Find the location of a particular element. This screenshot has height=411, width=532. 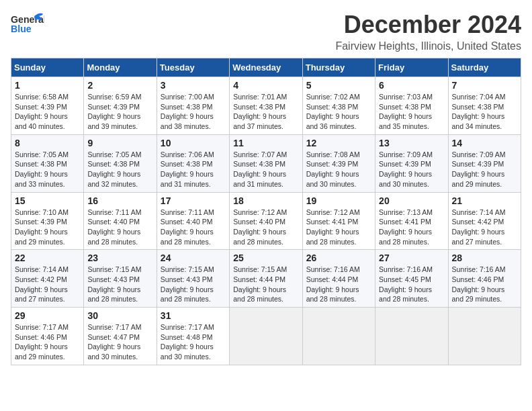

day-info: Sunrise: 7:13 AMSunset: 4:41 PMDaylight:… is located at coordinates (411, 227).